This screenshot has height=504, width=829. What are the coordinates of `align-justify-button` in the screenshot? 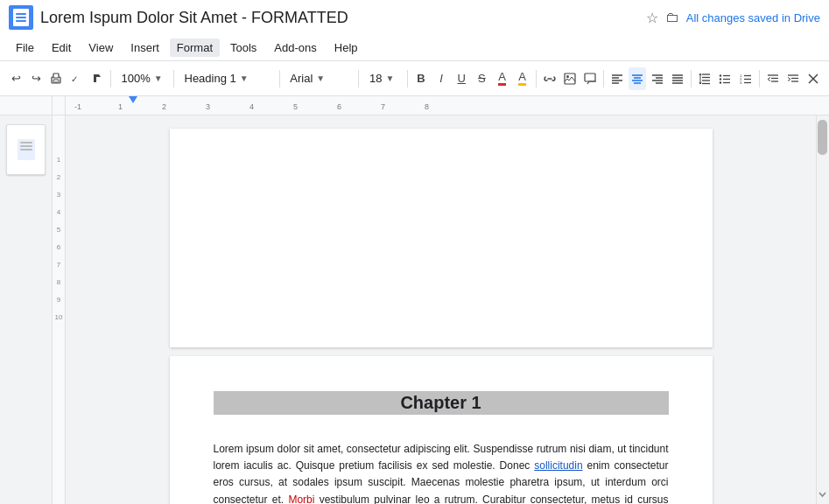 It's located at (678, 79).